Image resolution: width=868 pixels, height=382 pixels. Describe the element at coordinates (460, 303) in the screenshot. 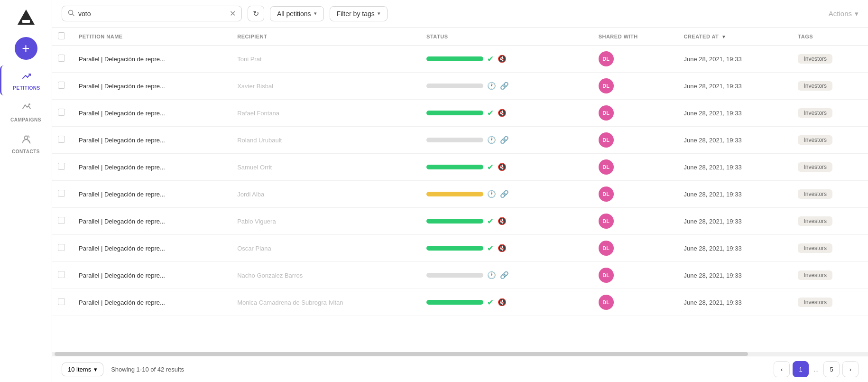

I see `table-row: Parallel | Delegación de repre...Monica …` at that location.